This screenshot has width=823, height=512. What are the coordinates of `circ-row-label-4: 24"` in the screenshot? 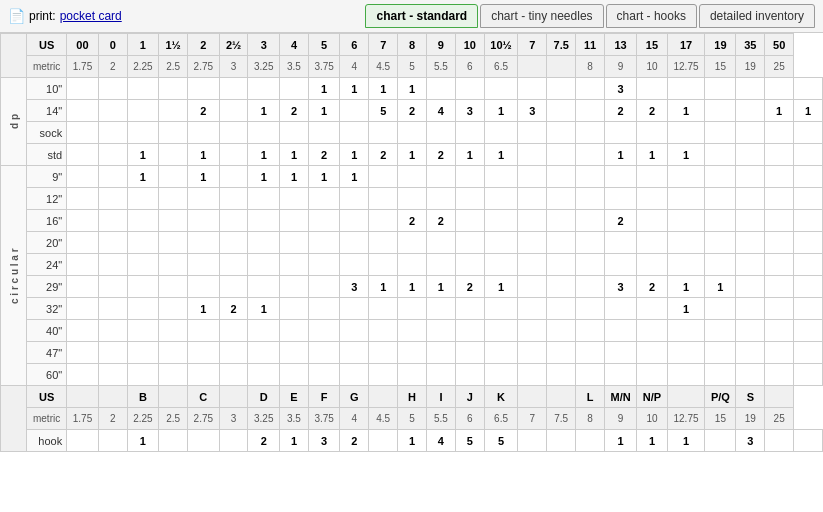 It's located at (47, 265).